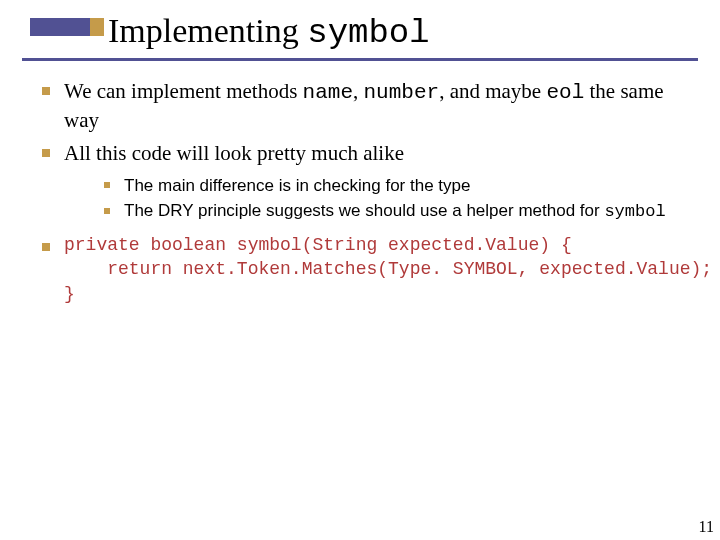 The height and width of the screenshot is (540, 720). What do you see at coordinates (67, 27) in the screenshot?
I see `title-accent-bar` at bounding box center [67, 27].